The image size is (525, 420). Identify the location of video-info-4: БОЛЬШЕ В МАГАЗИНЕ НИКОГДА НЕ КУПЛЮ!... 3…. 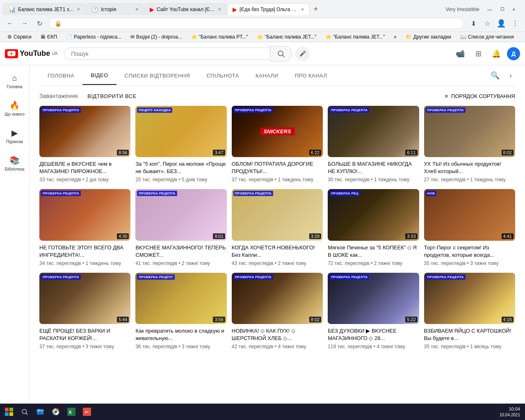
(373, 171).